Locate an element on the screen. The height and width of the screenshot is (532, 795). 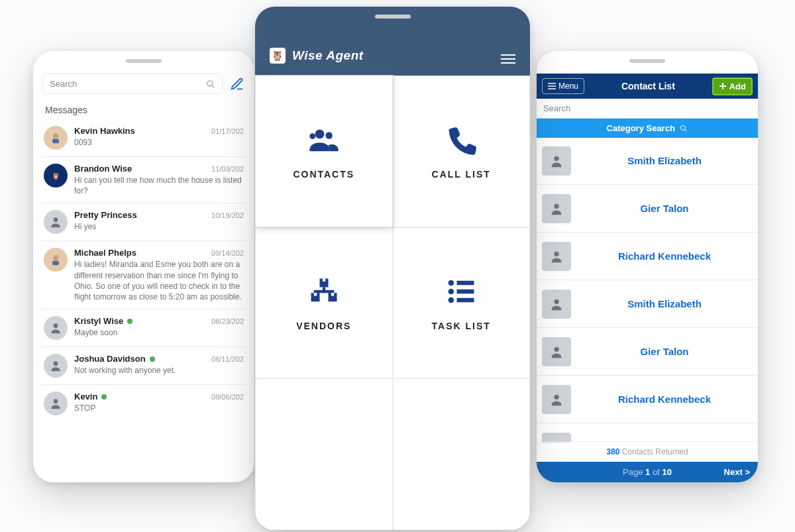
plus-icon is located at coordinates (723, 86).